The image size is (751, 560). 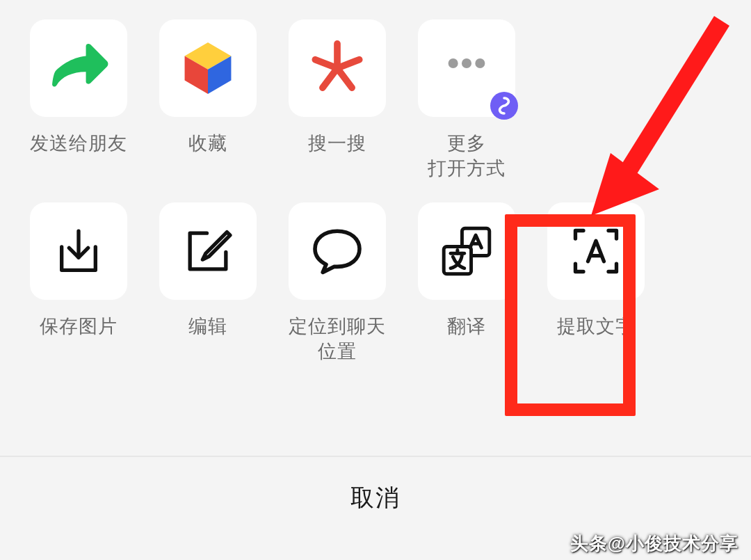 What do you see at coordinates (337, 100) in the screenshot?
I see `cell-search: 搜一搜` at bounding box center [337, 100].